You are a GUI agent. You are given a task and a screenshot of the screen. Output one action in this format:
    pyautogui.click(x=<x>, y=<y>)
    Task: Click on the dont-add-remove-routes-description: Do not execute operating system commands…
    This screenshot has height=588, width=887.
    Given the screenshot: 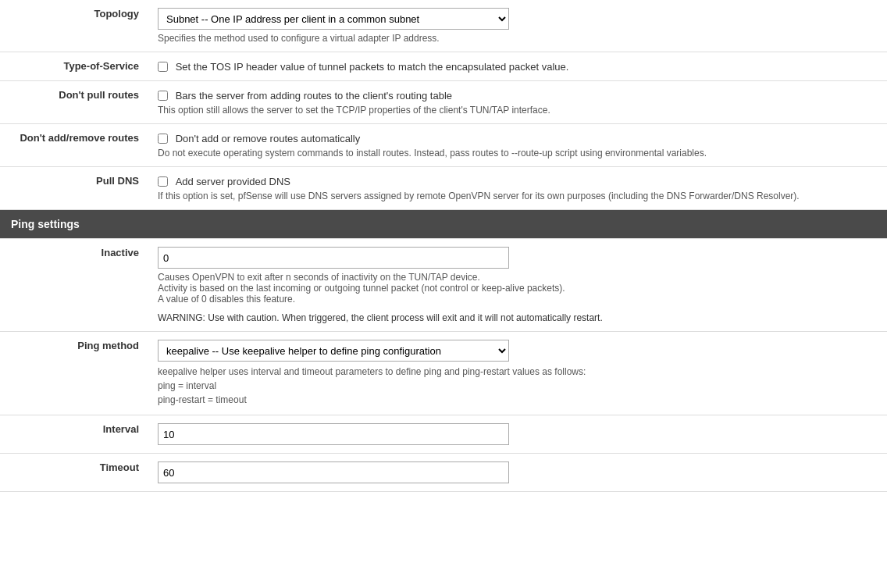 What is the action you would take?
    pyautogui.click(x=518, y=153)
    